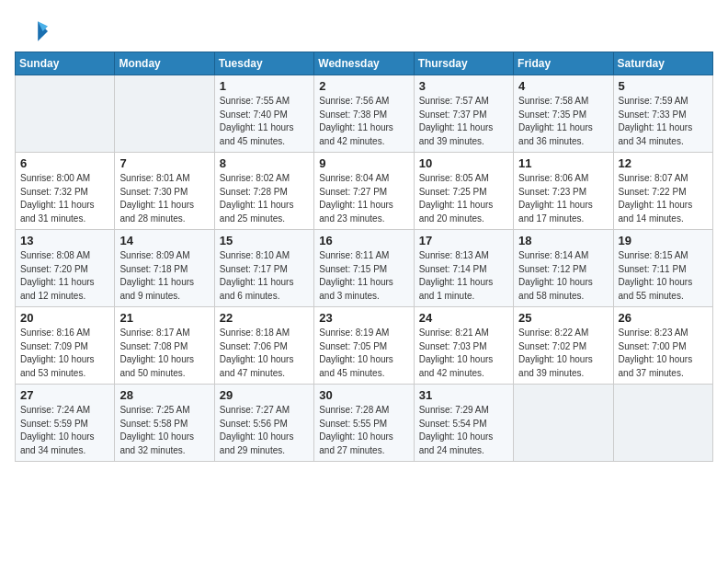 Image resolution: width=728 pixels, height=563 pixels. Describe the element at coordinates (463, 396) in the screenshot. I see `day-number: 31` at that location.